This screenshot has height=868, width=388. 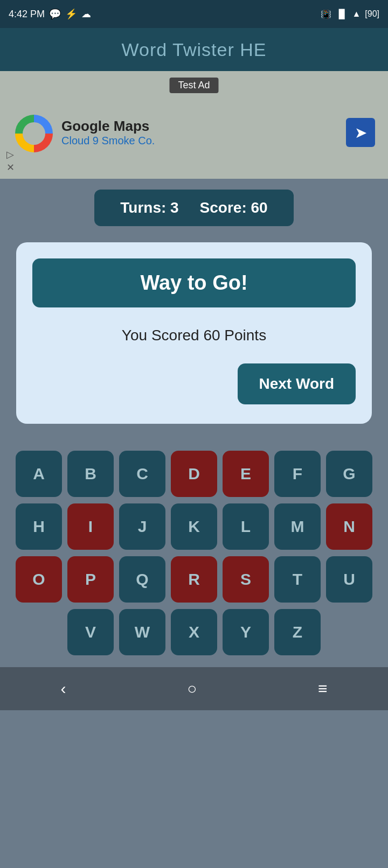 What do you see at coordinates (192, 689) in the screenshot?
I see `home-button: ○` at bounding box center [192, 689].